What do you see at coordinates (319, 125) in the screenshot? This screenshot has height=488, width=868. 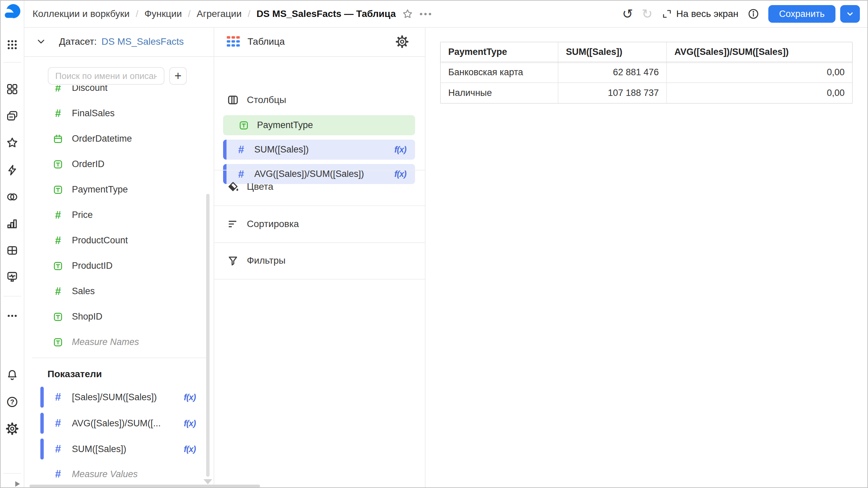 I see `column-chip-paymenttype: PaymentType` at bounding box center [319, 125].